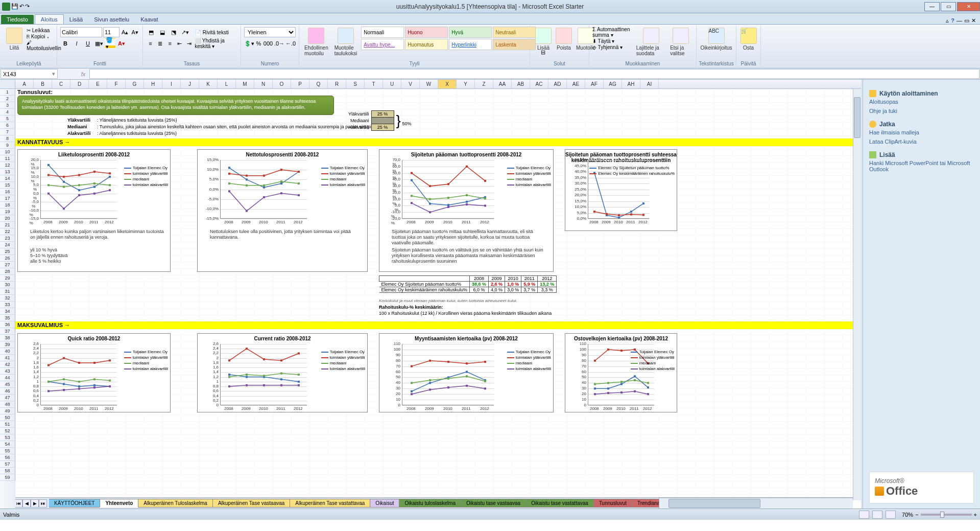 This screenshot has width=980, height=531. I want to click on redo-icon: ↷, so click(28, 6).